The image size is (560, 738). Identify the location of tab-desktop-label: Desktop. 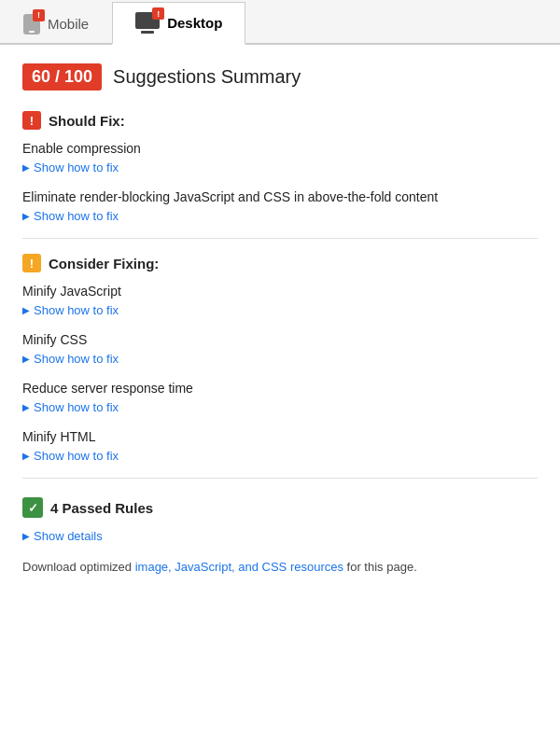
(194, 22).